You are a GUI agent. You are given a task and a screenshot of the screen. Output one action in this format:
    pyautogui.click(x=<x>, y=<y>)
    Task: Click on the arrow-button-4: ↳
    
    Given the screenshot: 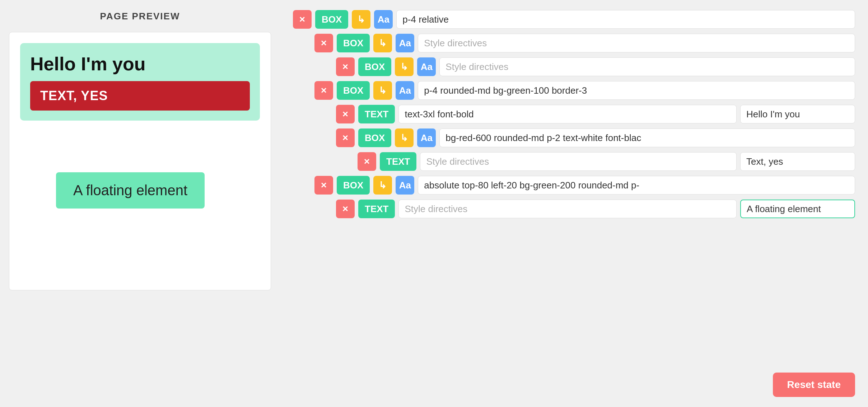 What is the action you would take?
    pyautogui.click(x=383, y=90)
    